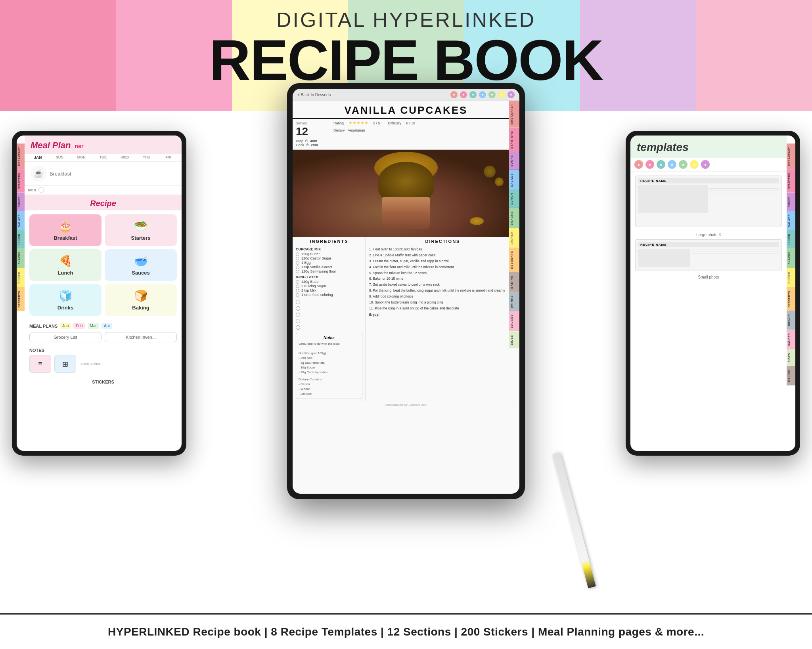 This screenshot has width=812, height=649. Describe the element at coordinates (514, 180) in the screenshot. I see `center-tab-salads: SALADS` at that location.